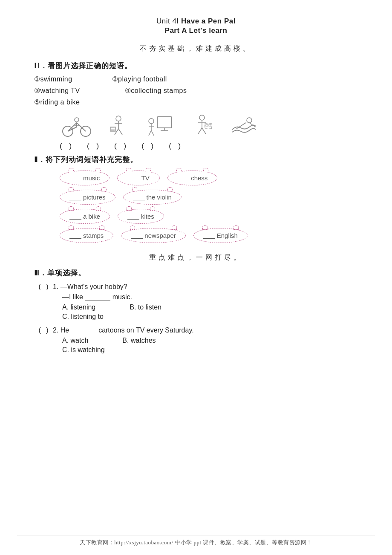 The height and width of the screenshot is (555, 392). Describe the element at coordinates (149, 146) in the screenshot. I see `bracket-4: ( )` at that location.